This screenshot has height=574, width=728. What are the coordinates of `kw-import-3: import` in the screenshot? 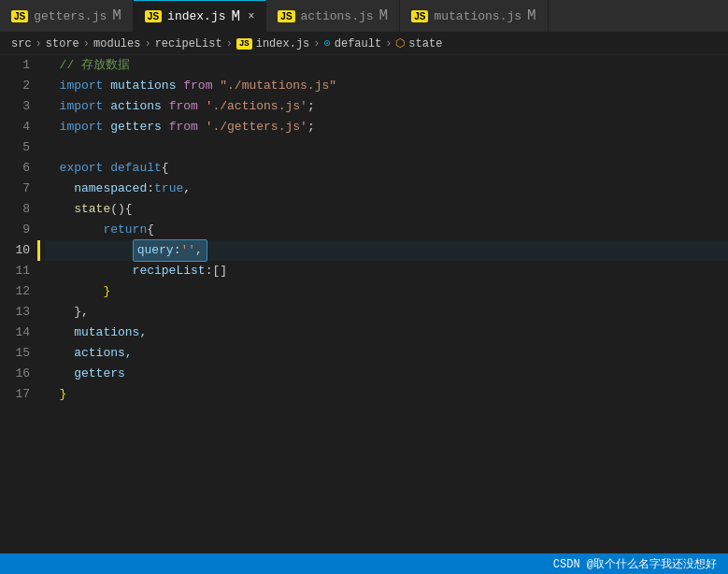 It's located at (78, 107).